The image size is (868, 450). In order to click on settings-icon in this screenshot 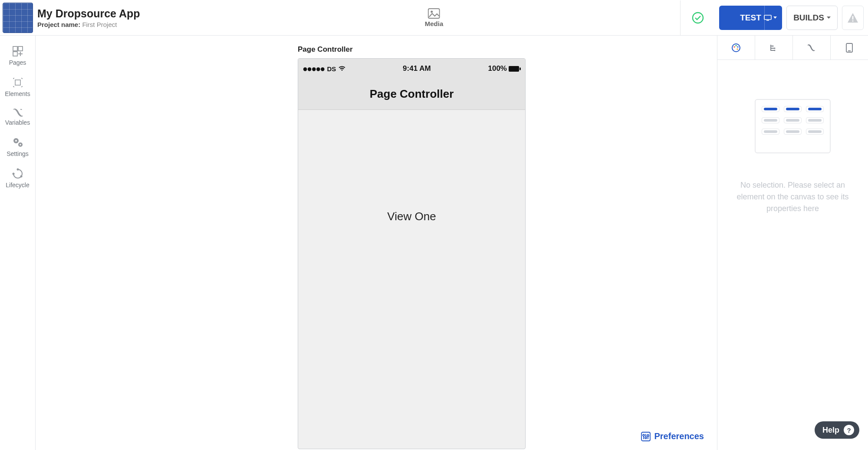, I will do `click(18, 142)`.